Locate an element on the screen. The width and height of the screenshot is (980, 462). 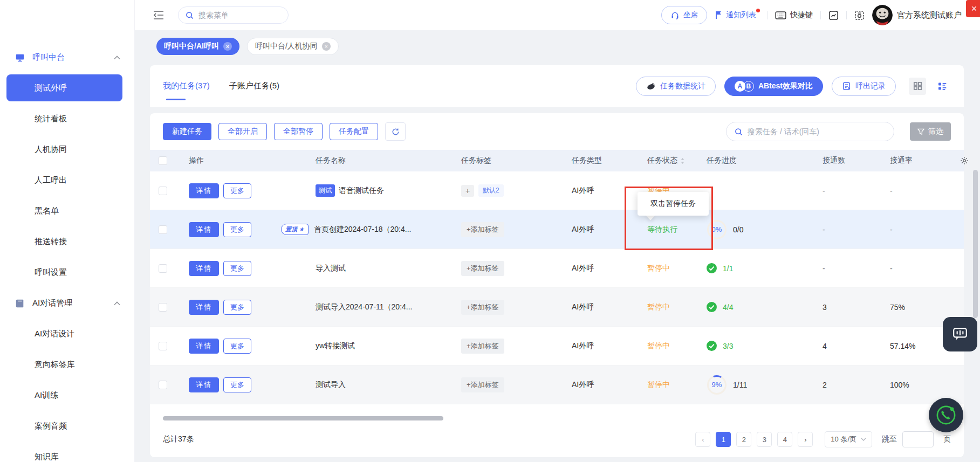
page-button-3: 3 is located at coordinates (764, 439).